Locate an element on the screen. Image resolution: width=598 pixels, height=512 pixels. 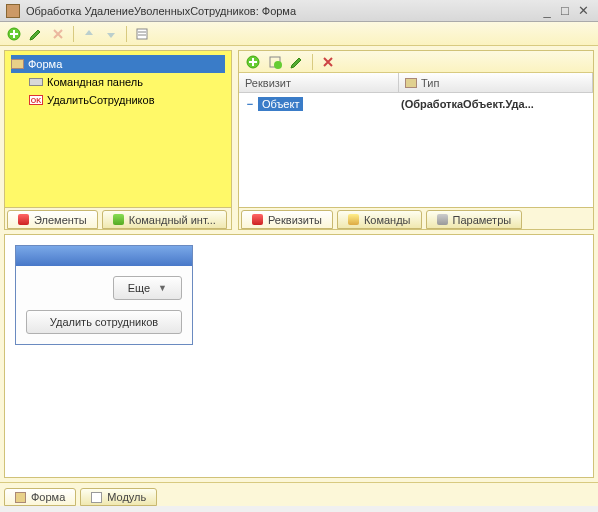
ok-icon: OK is located at coordinates (36, 100).